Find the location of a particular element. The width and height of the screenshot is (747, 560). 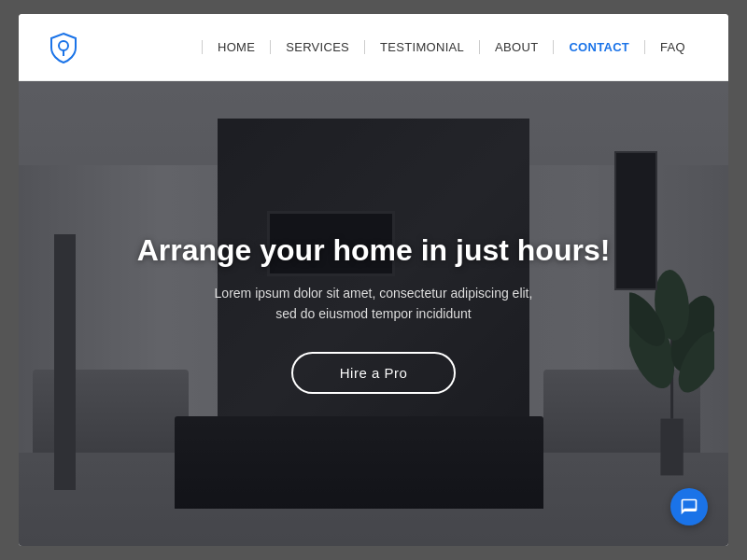

nav-item-testimonial: TESTIMONIAL is located at coordinates (422, 47).